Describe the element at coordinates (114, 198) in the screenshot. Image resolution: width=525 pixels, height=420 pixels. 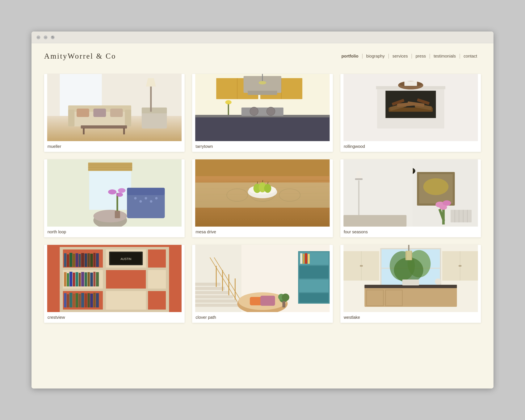
I see `portfolio-item-north-loop: north loop` at that location.